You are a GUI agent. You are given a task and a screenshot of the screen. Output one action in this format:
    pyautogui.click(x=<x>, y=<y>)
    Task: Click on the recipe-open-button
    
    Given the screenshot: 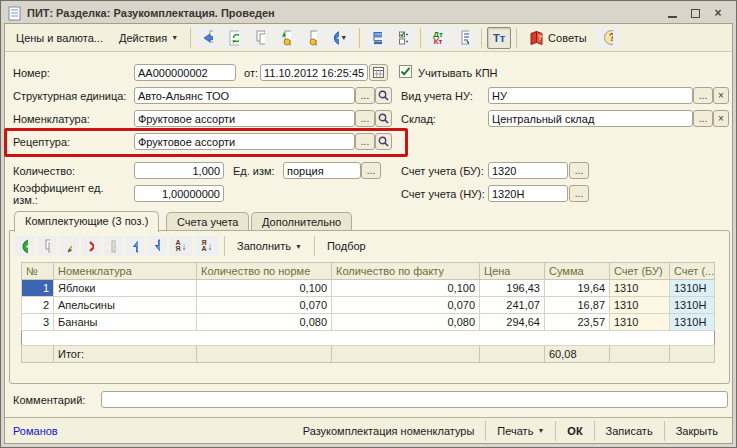 What is the action you would take?
    pyautogui.click(x=384, y=142)
    